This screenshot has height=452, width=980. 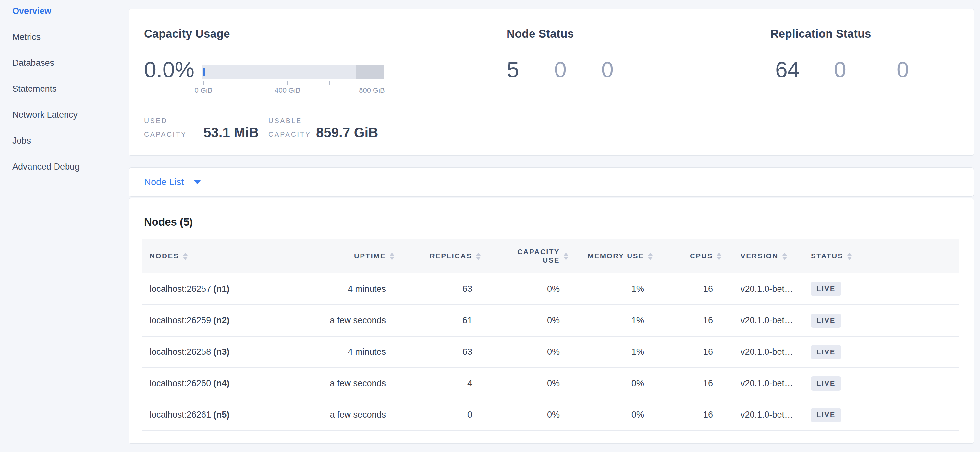 What do you see at coordinates (32, 11) in the screenshot?
I see `sidebar-item-label: Overview` at bounding box center [32, 11].